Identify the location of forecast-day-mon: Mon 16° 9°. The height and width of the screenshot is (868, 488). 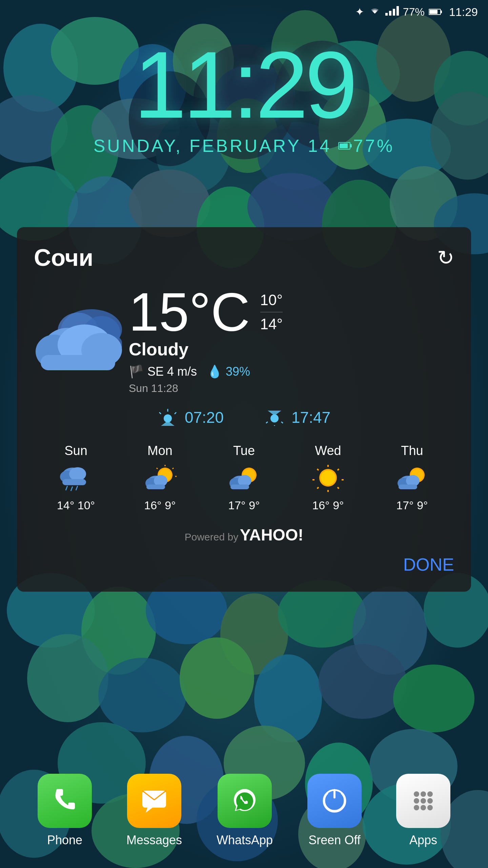
(160, 478).